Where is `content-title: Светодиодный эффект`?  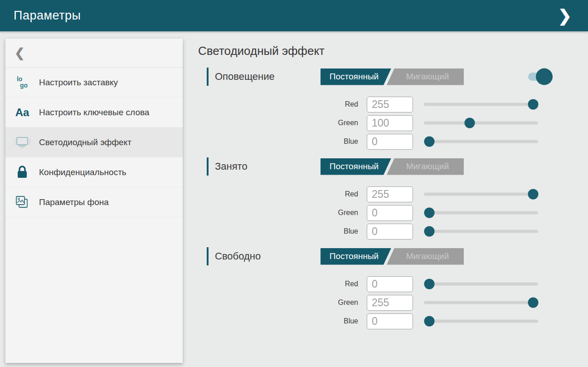 content-title: Светодиодный эффект is located at coordinates (393, 51).